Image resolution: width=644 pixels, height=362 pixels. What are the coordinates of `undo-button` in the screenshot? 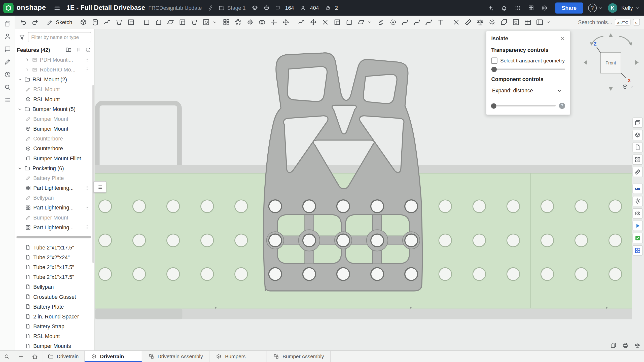 It's located at (23, 22).